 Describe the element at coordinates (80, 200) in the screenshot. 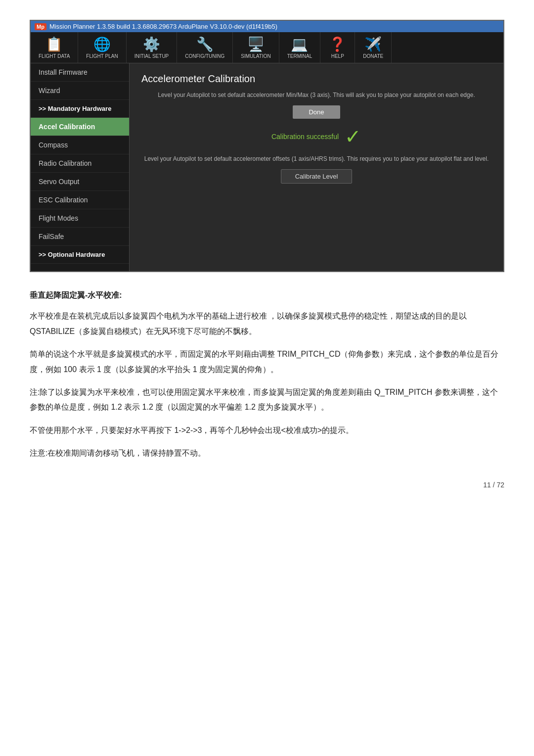

I see `sidebar-item-esc-calibration: ESC Calibration` at that location.